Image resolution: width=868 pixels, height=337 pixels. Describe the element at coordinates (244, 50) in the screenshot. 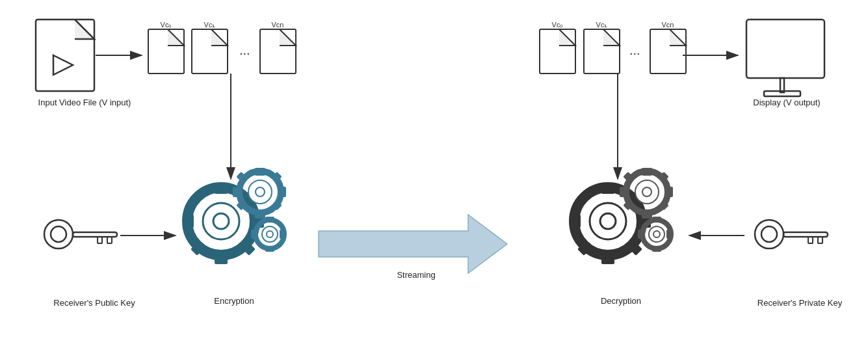

I see `dots-left: ...` at that location.